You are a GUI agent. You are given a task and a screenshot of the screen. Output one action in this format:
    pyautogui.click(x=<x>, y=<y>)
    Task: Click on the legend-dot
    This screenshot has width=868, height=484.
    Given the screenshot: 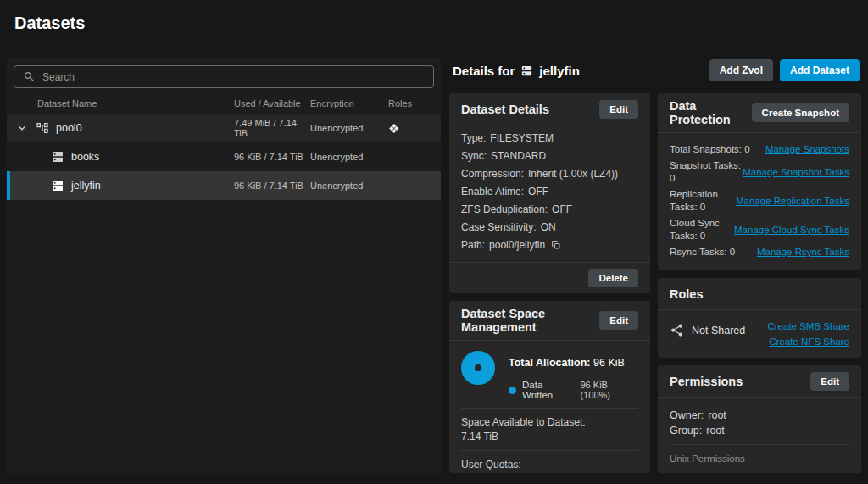 What is the action you would take?
    pyautogui.click(x=512, y=390)
    